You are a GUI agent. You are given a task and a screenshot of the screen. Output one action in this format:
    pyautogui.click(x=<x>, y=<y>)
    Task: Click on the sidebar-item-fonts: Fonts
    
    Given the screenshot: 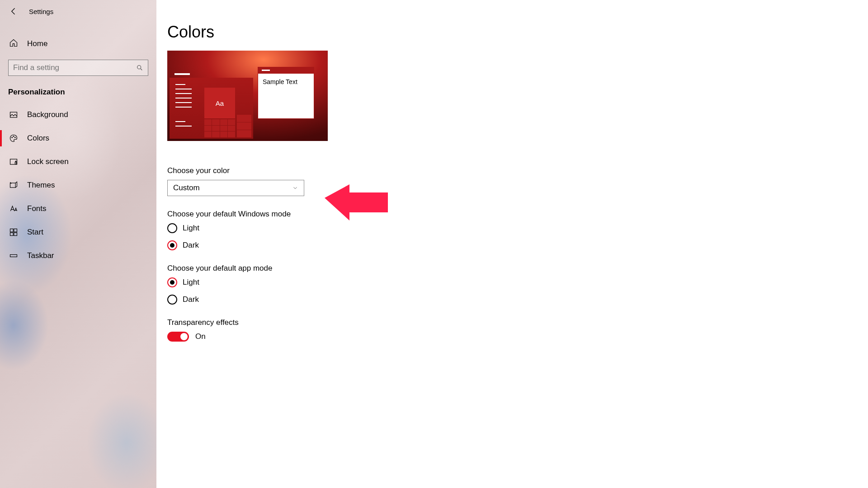 What is the action you would take?
    pyautogui.click(x=78, y=209)
    